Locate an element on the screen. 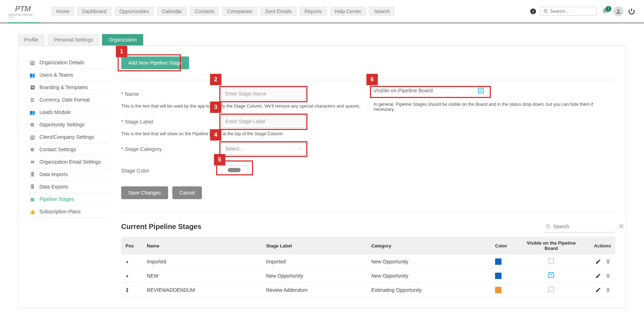  users-icon: 👥 is located at coordinates (32, 75).